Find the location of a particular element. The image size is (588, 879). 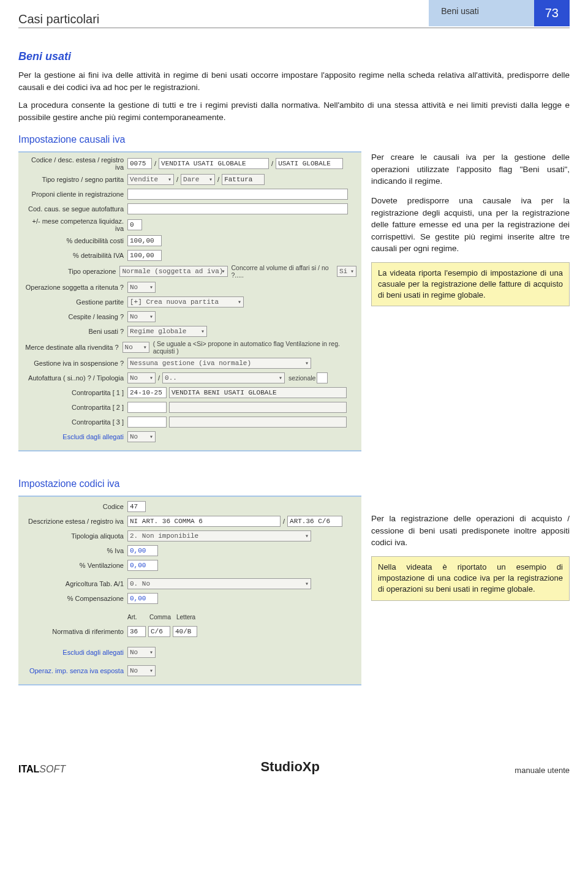

input-registro-iva2: ART.36 C/6 is located at coordinates (315, 521).